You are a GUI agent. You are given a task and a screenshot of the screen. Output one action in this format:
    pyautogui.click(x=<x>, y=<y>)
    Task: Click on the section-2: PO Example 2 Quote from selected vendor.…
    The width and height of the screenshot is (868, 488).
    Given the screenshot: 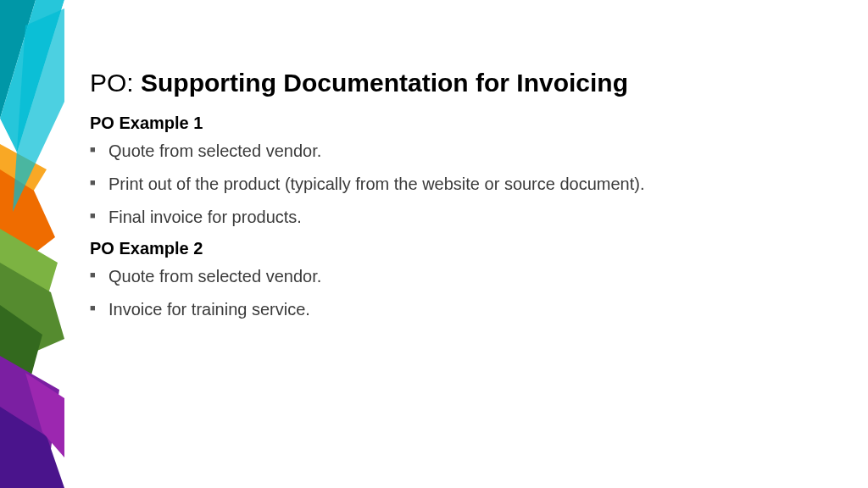 What is the action you would take?
    pyautogui.click(x=462, y=280)
    